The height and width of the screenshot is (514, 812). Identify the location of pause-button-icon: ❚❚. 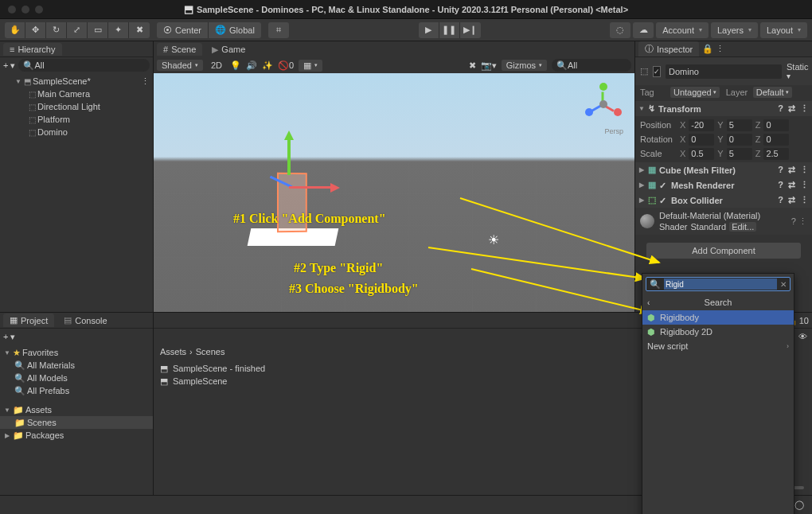
(450, 30).